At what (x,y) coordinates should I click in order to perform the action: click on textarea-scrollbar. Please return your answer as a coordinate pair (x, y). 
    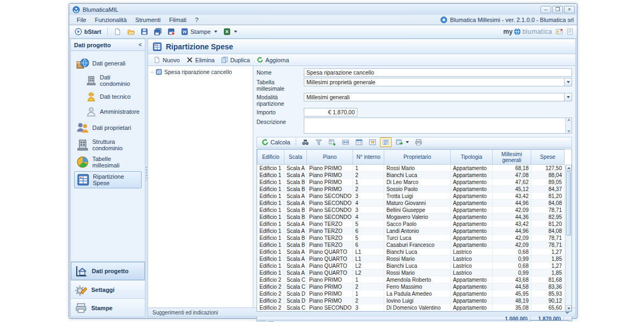
    Looking at the image, I should click on (568, 126).